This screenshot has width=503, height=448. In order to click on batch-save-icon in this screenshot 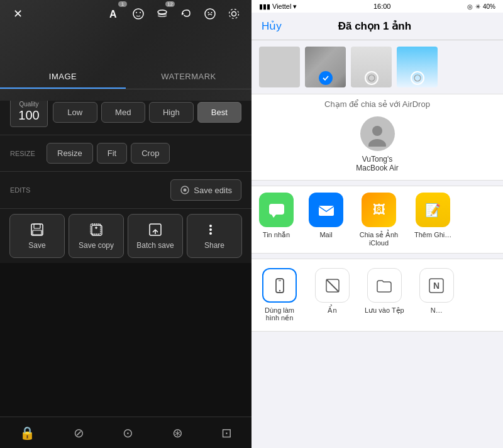, I will do `click(155, 230)`.